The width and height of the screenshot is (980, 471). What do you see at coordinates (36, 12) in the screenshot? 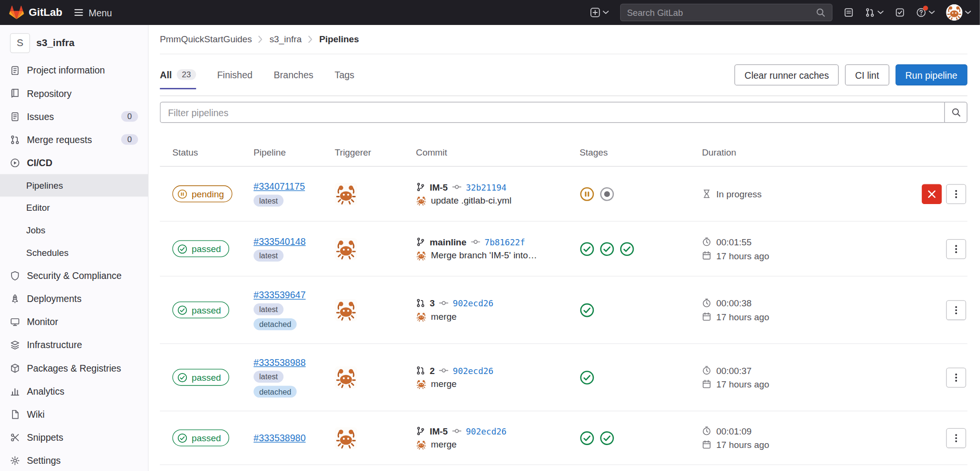
I see `gitlab-home-link: GitLab` at bounding box center [36, 12].